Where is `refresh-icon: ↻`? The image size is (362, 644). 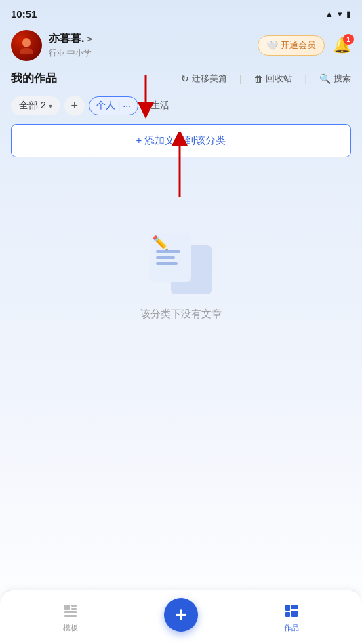 refresh-icon: ↻ is located at coordinates (185, 79).